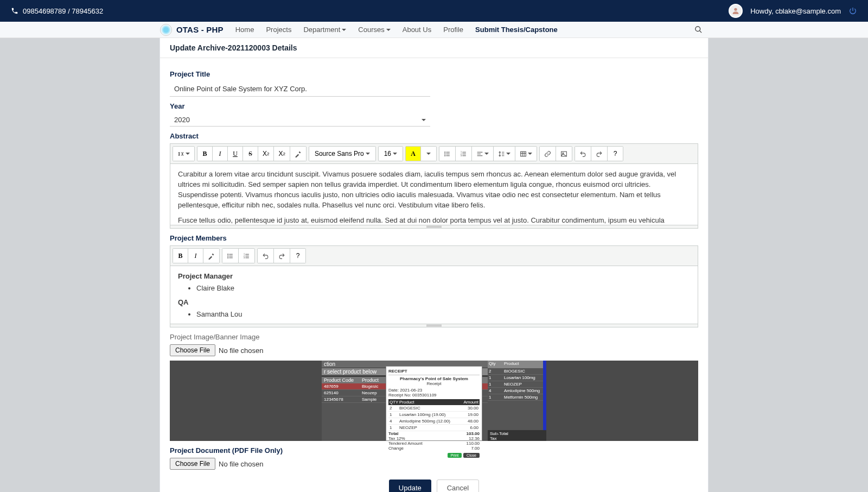 The image size is (868, 492). What do you see at coordinates (251, 154) in the screenshot?
I see `strike-button: S` at bounding box center [251, 154].